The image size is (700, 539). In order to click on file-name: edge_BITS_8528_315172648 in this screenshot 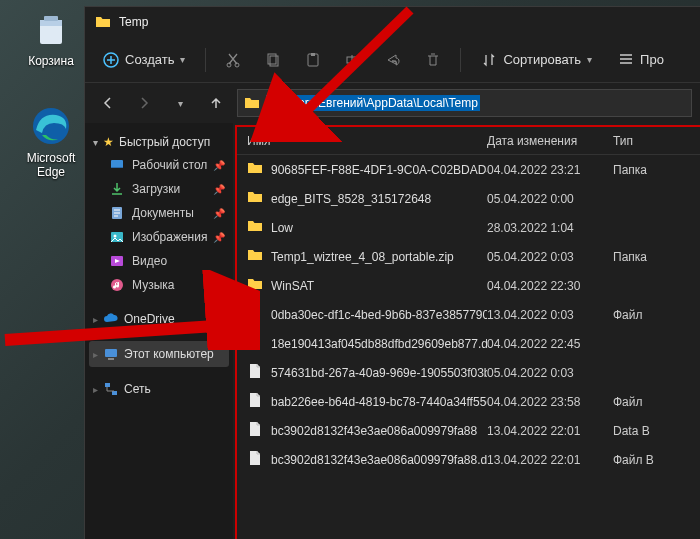, I will do `click(351, 199)`.